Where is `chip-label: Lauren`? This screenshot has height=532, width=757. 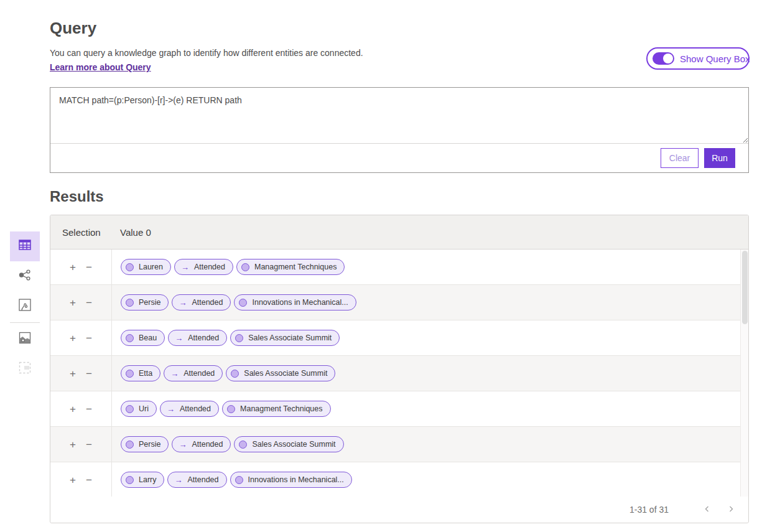 chip-label: Lauren is located at coordinates (151, 267).